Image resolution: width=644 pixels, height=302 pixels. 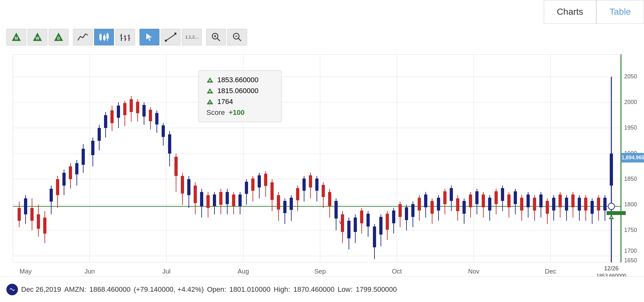 What do you see at coordinates (631, 251) in the screenshot?
I see `svg-text: 1700` at bounding box center [631, 251].